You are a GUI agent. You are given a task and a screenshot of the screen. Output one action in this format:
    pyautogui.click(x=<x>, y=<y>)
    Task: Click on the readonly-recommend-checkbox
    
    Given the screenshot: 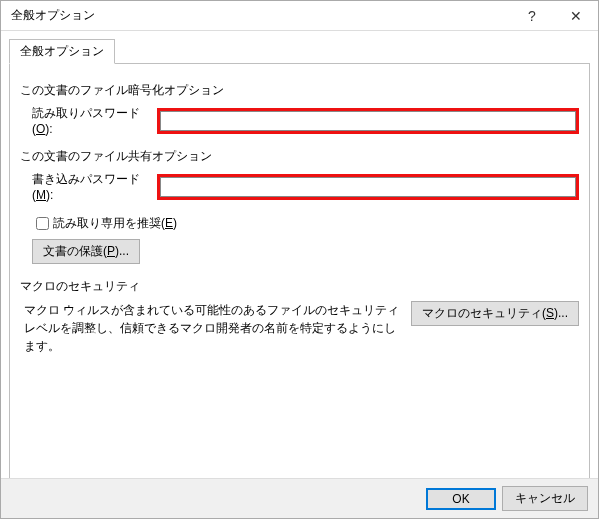 What is the action you would take?
    pyautogui.click(x=42, y=224)
    